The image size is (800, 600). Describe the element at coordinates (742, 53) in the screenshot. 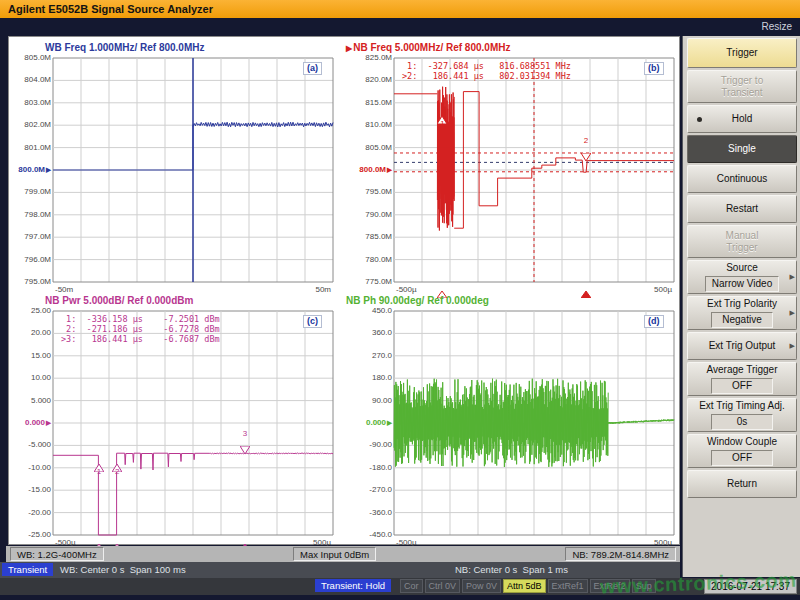

I see `softkey-trigger: Trigger` at that location.